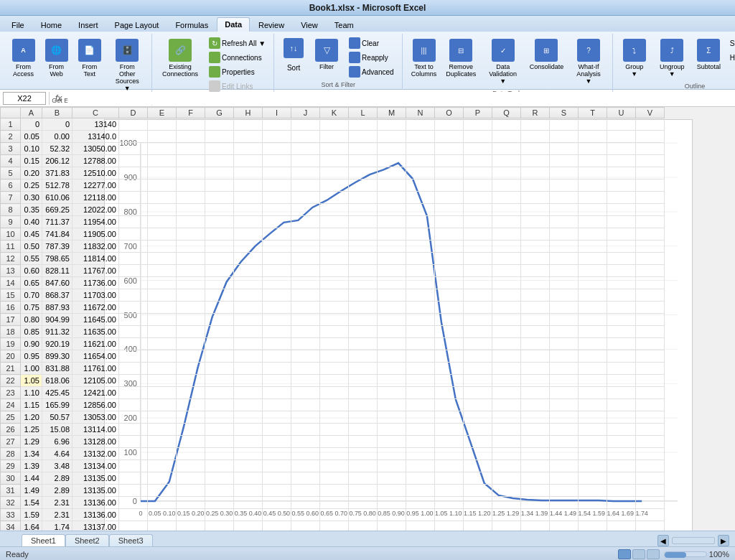  Describe the element at coordinates (724, 541) in the screenshot. I see `scroll-right-btn: ▶` at that location.